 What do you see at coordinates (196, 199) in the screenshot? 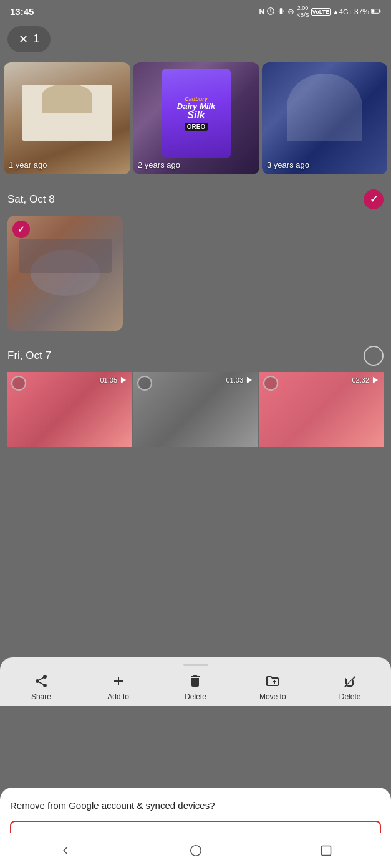
I see `date-header-sat: Sat, Oct 8 ✓` at bounding box center [196, 199].